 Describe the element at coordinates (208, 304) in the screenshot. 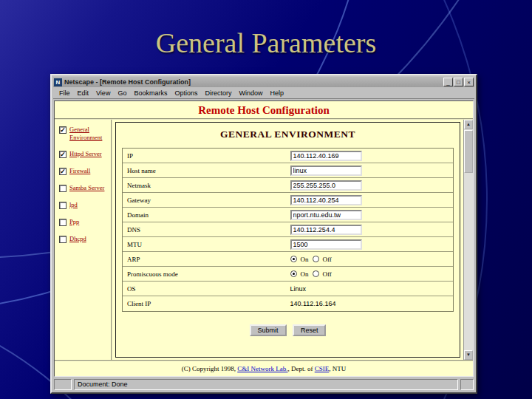

I see `field-label-client-ip: Client IP` at that location.